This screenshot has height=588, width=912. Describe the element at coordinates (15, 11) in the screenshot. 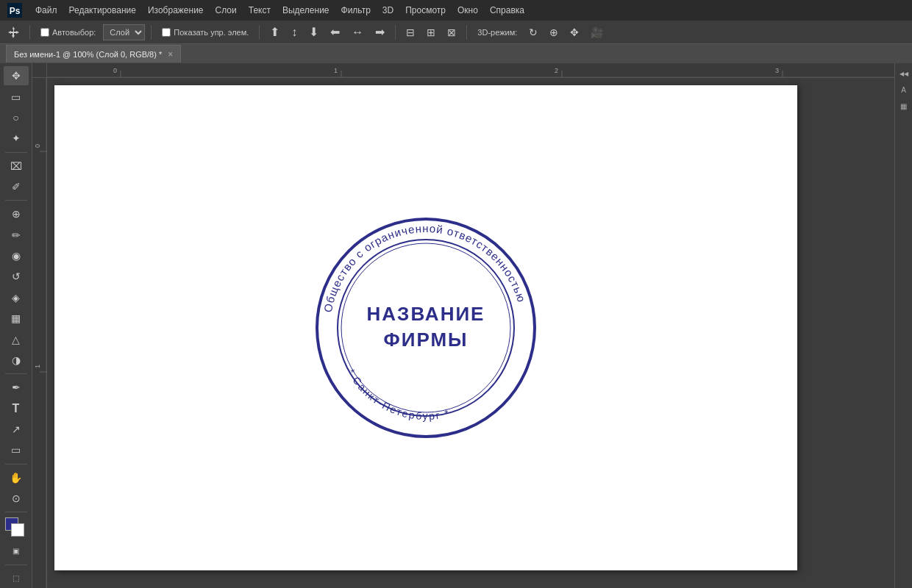

I see `svg-text: Ps` at that location.